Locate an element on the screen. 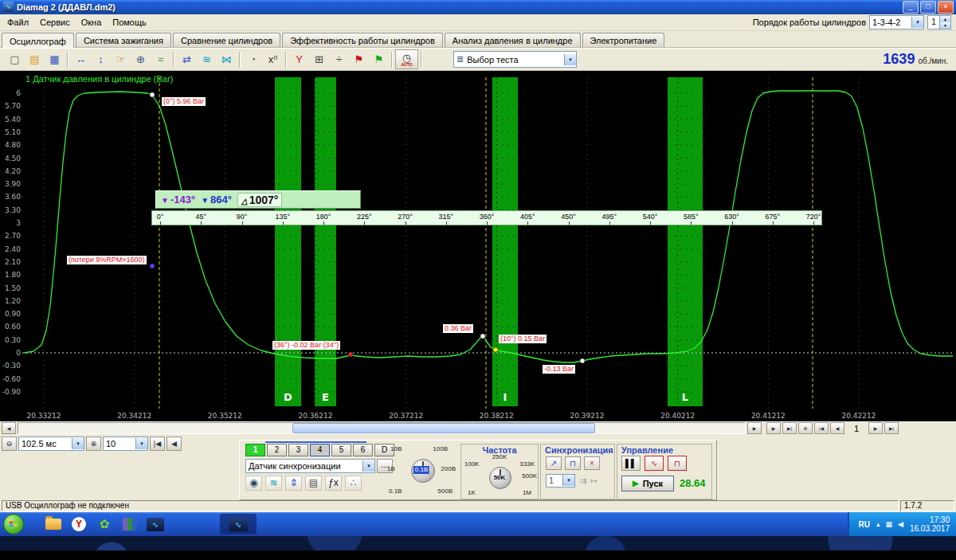 The width and height of the screenshot is (956, 560). y-axis-label: -0.90 is located at coordinates (12, 392).